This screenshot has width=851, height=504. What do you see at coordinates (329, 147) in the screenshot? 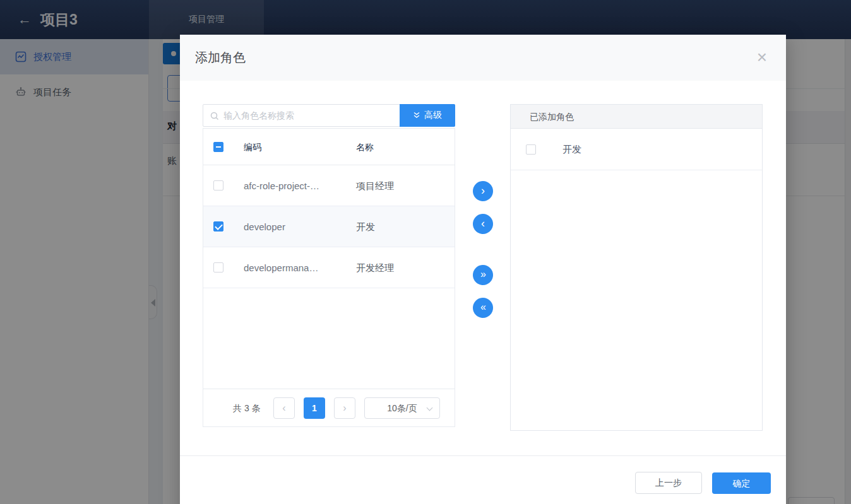
I see `table-header-row: 编码 名称` at bounding box center [329, 147].